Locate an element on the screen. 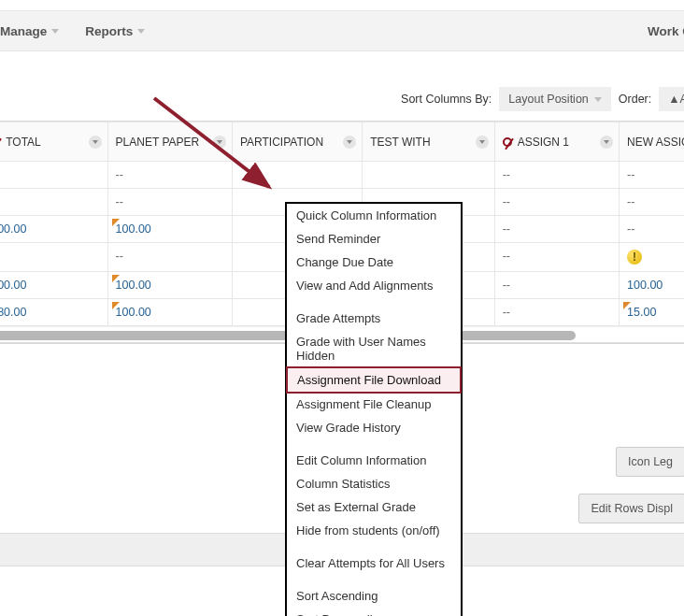 The width and height of the screenshot is (684, 616). sort-label: Sort Columns By: is located at coordinates (447, 99).